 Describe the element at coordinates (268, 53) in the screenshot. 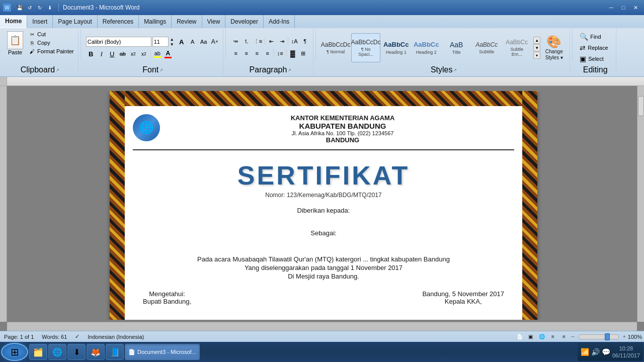

I see `justify-button: ≡` at that location.